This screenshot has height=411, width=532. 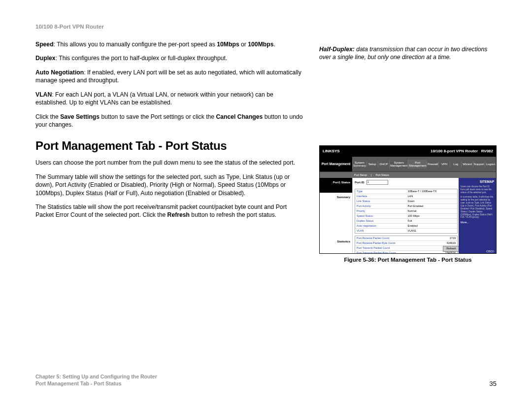 I want to click on nav-firewall: Firewall, so click(x=432, y=164).